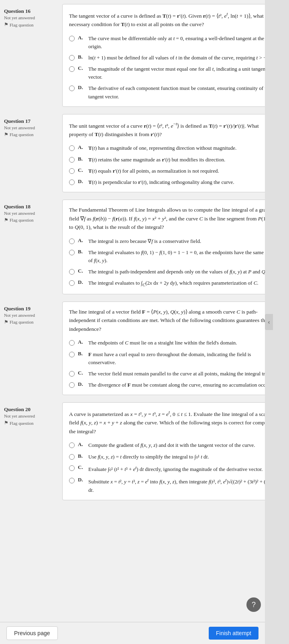 This screenshot has height=644, width=289. What do you see at coordinates (234, 633) in the screenshot?
I see `finish-button: Finish attempt` at bounding box center [234, 633].